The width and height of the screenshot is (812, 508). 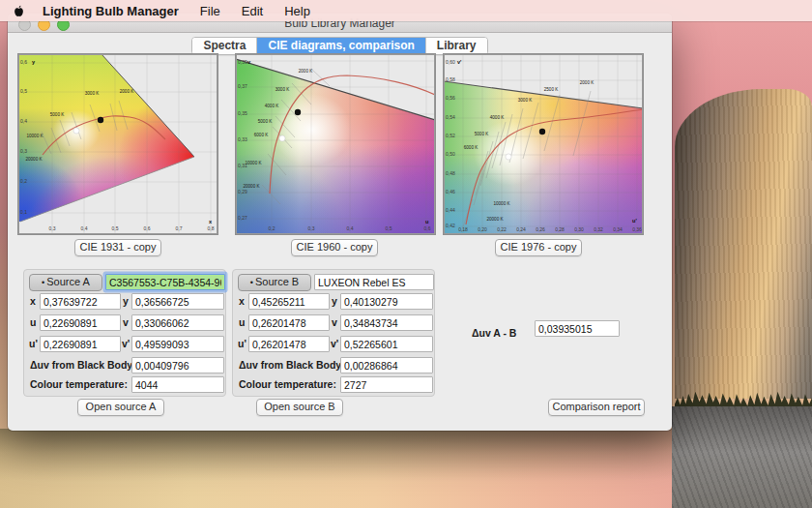 I want to click on svg-text: 0,27, so click(x=243, y=218).